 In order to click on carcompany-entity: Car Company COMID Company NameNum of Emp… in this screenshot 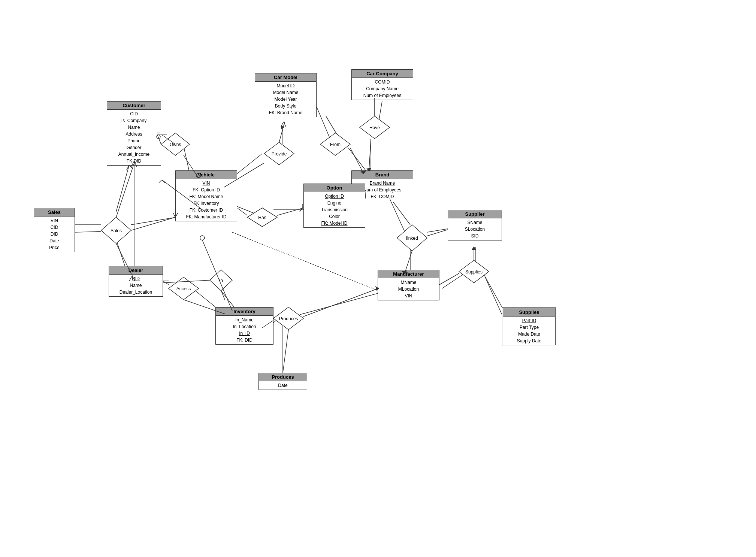, I will do `click(382, 85)`.